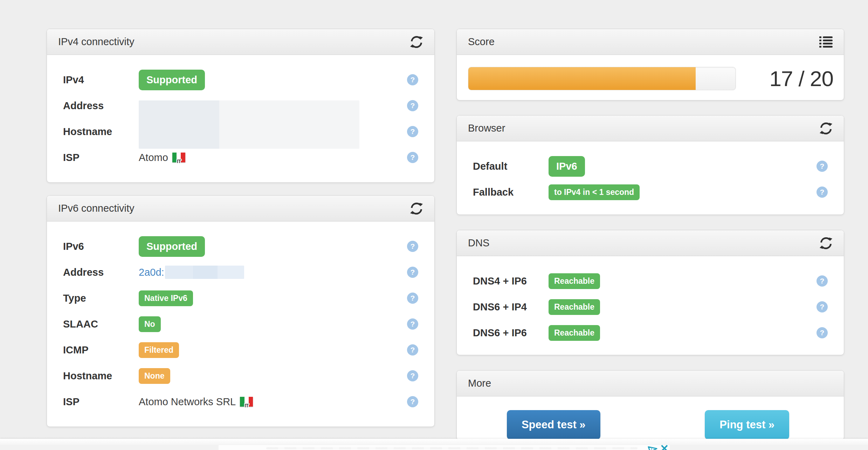  I want to click on table-row: ISP Atomo Networks SRL IT ?, so click(241, 402).